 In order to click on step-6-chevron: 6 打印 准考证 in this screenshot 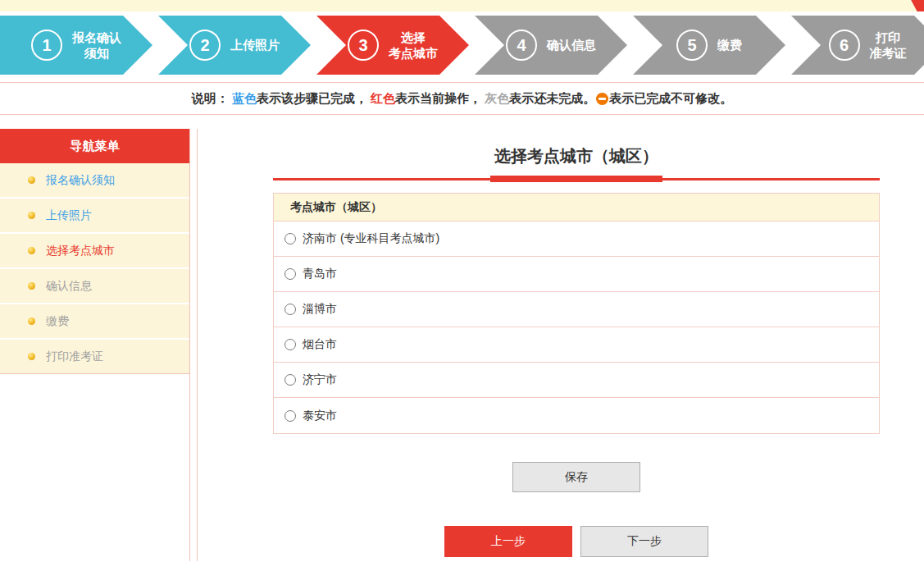, I will do `click(858, 45)`.